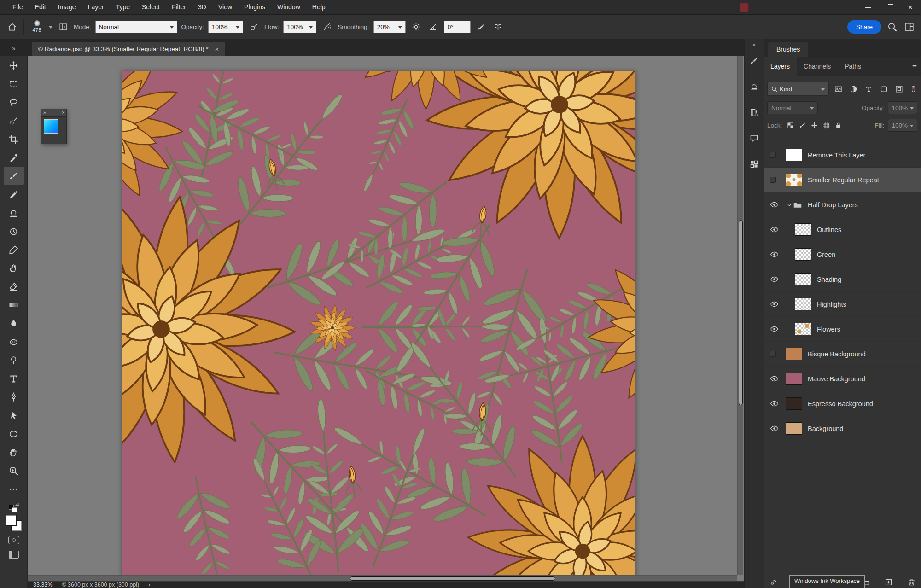  I want to click on vertical-scrollbar-thumb, so click(740, 313).